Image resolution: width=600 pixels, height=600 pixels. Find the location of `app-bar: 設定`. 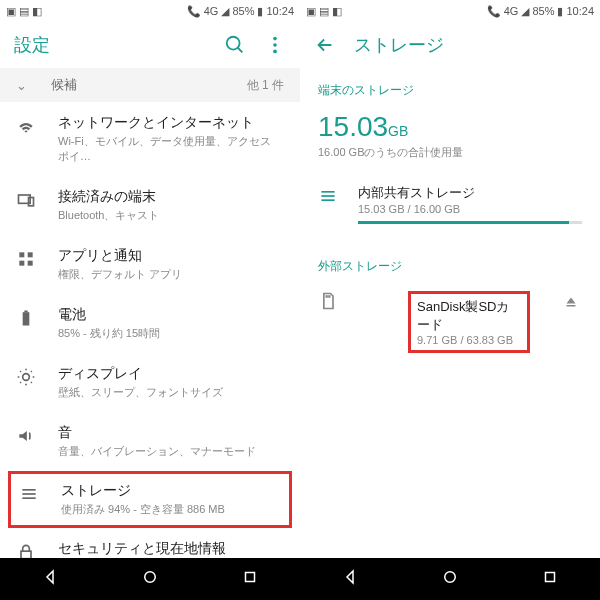

app-bar: 設定 is located at coordinates (150, 45).